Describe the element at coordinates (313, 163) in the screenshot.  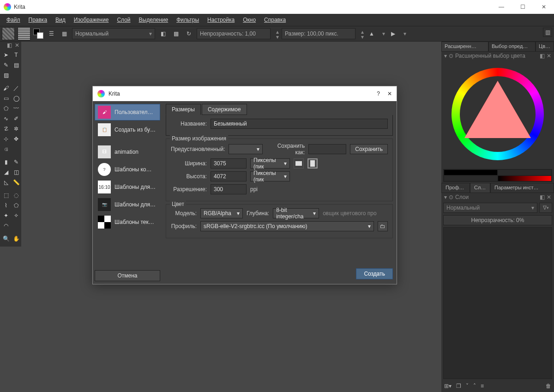
I see `orientation-portrait` at that location.